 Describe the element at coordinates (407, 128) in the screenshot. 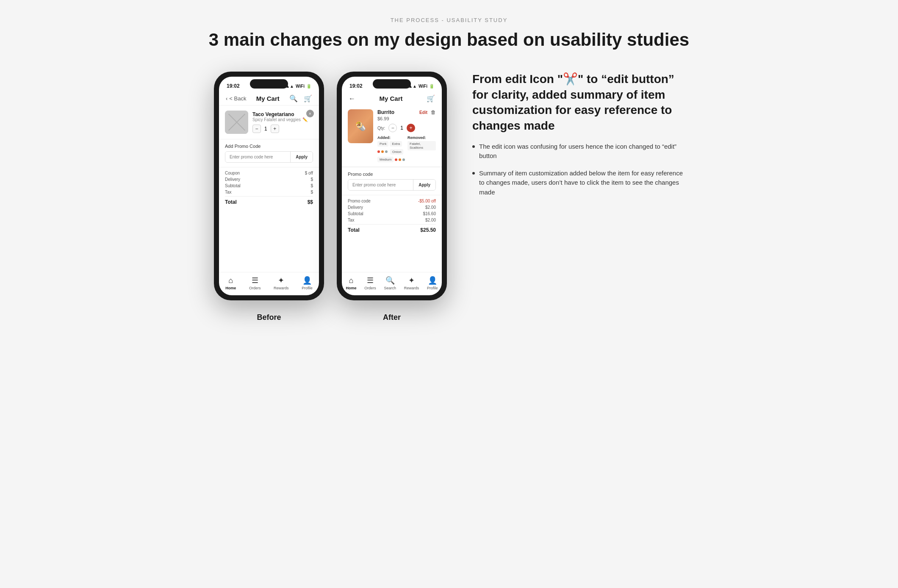

I see `after-qty-row: Qty: − 1 +` at that location.